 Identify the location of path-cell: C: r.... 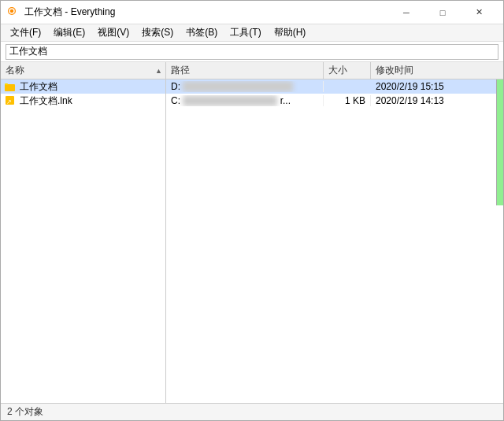
(245, 101).